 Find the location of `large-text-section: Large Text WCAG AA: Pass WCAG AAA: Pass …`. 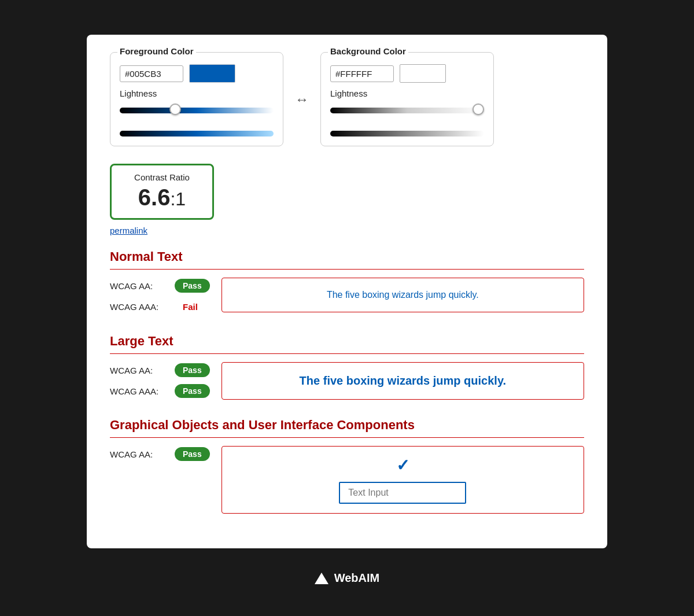

large-text-section: Large Text WCAG AA: Pass WCAG AAA: Pass … is located at coordinates (347, 368).